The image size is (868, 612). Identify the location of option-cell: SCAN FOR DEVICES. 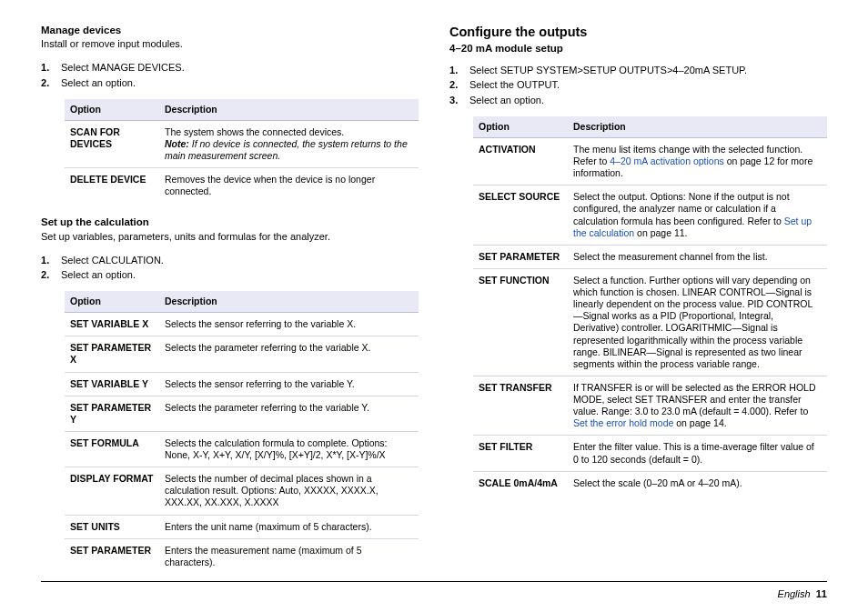
(112, 144).